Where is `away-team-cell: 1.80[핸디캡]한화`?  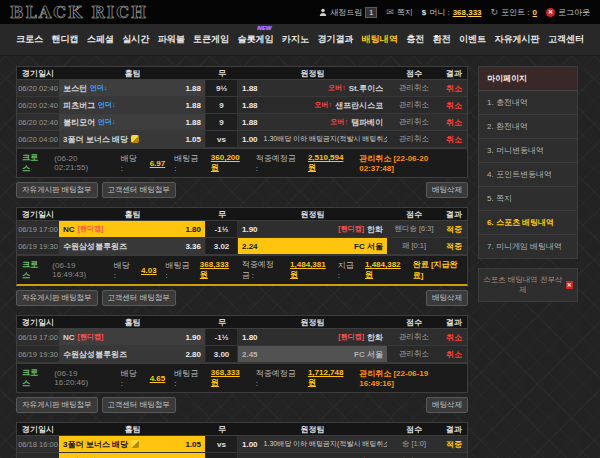 away-team-cell: 1.80[핸디캡]한화 is located at coordinates (312, 337).